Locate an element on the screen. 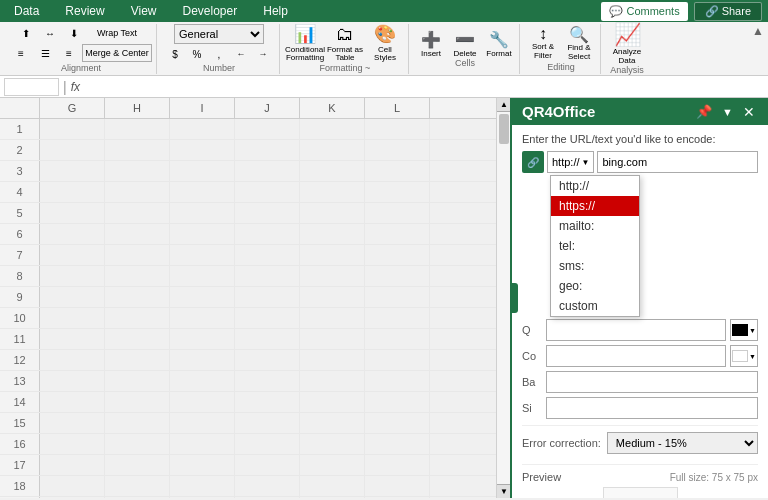 The height and width of the screenshot is (500, 768). align-left-btn: ≡ is located at coordinates (21, 53).